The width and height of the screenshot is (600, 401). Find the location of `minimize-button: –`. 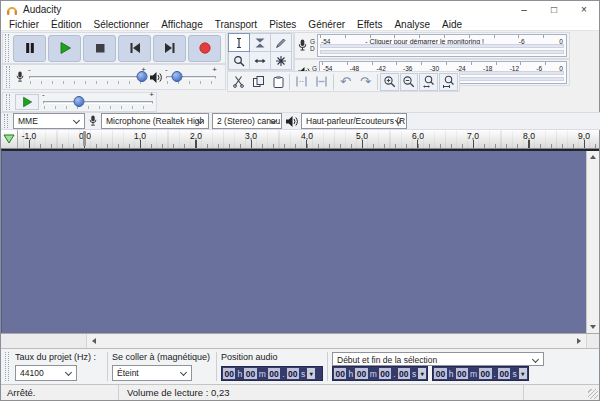

minimize-button: – is located at coordinates (524, 10).